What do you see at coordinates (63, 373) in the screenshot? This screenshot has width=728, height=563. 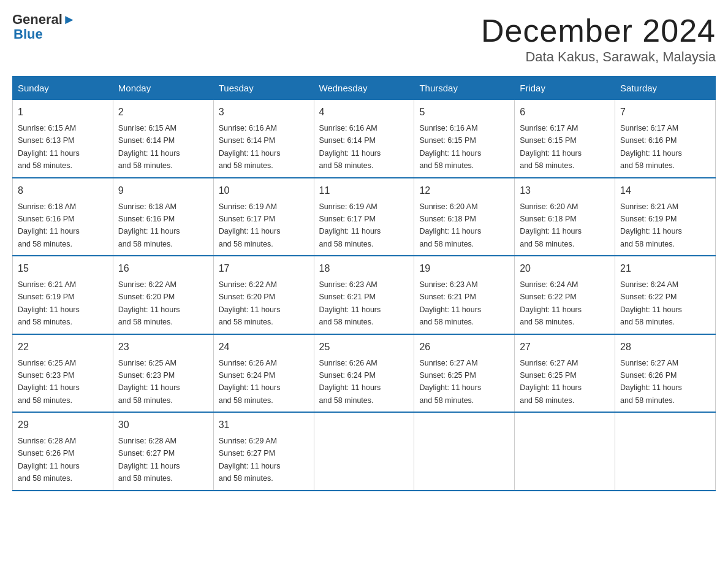 I see `calendar-cell: 22 Sunrise: 6:25 AM Sunset: 6:23 PM Dayl…` at bounding box center [63, 373].